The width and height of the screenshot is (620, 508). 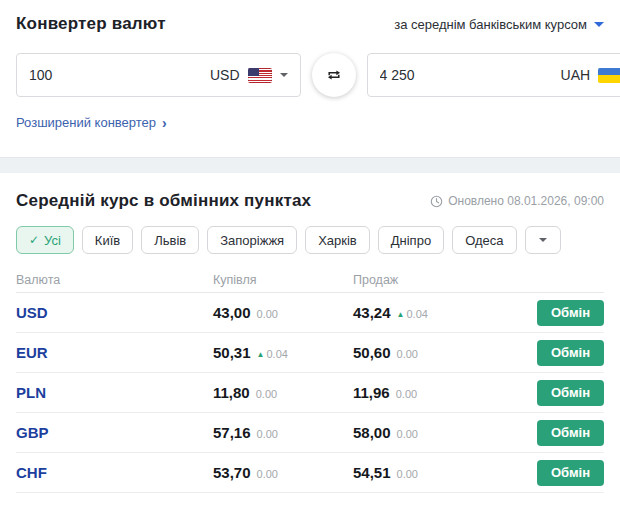 What do you see at coordinates (34, 240) in the screenshot?
I see `check-icon: ✓` at bounding box center [34, 240].